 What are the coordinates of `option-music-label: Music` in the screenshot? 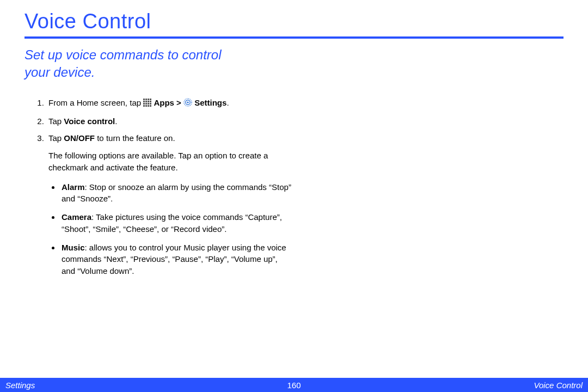 It's located at (73, 247).